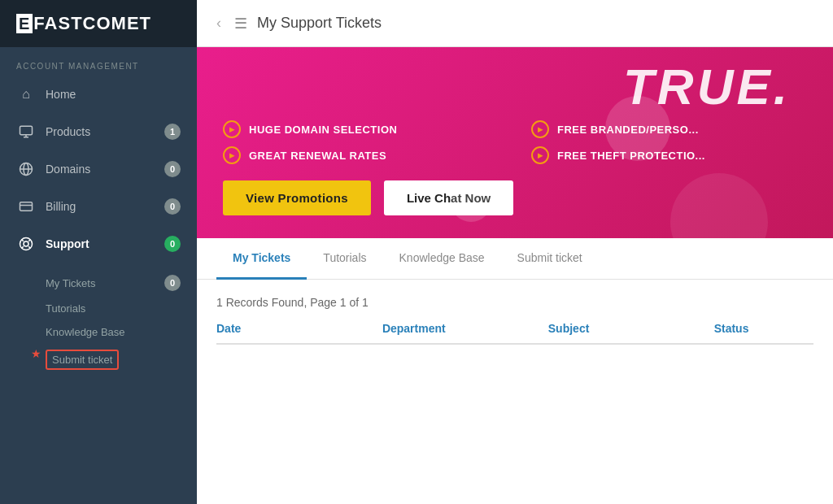 This screenshot has width=833, height=504. Describe the element at coordinates (65, 309) in the screenshot. I see `tutorials-label: Tutorials` at that location.